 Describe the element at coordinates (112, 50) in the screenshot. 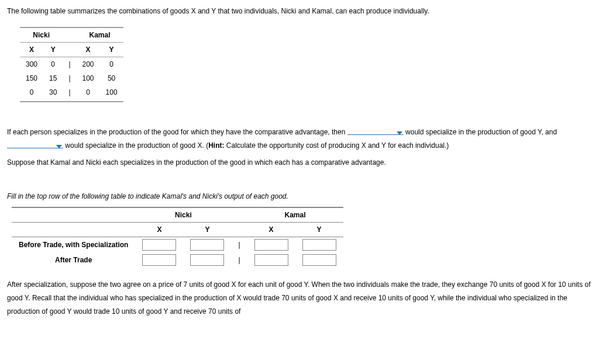

I see `ppf-col-y-k: Y` at that location.